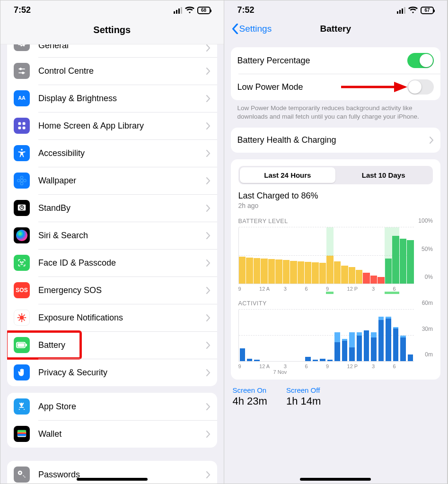  Describe the element at coordinates (122, 318) in the screenshot. I see `row-label: Exposure Notifications` at that location.